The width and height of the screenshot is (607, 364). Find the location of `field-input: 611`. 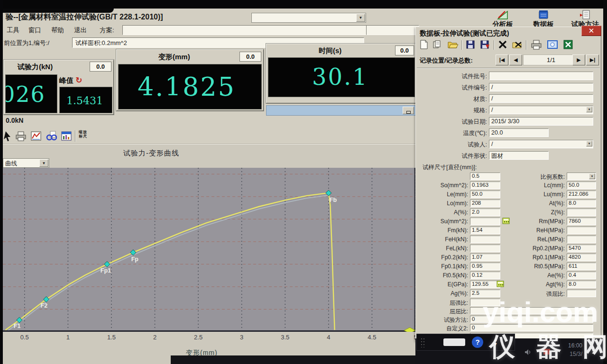

field-input: 611 is located at coordinates (581, 266).